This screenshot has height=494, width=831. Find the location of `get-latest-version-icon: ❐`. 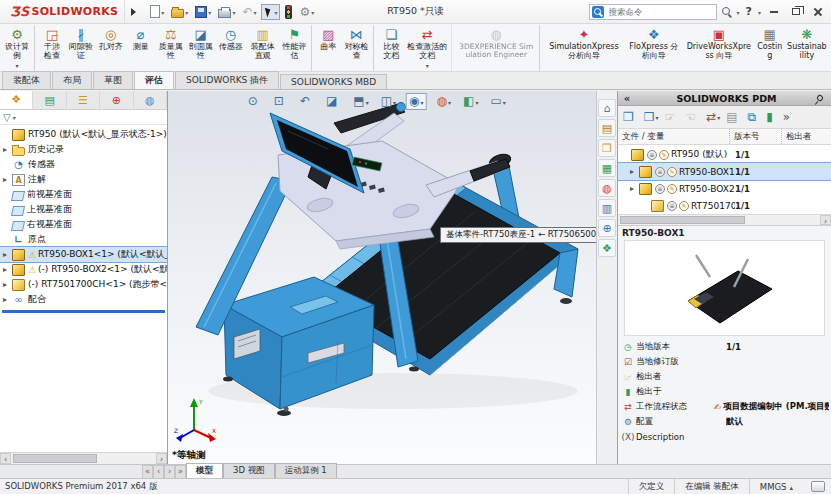

get-latest-version-icon: ❐ is located at coordinates (630, 118).